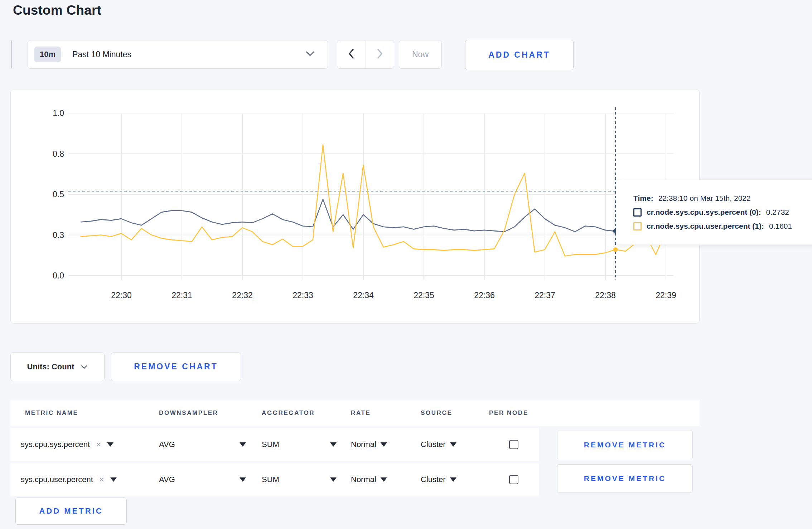 The image size is (812, 529). Describe the element at coordinates (351, 54) in the screenshot. I see `chevron-left-icon` at that location.